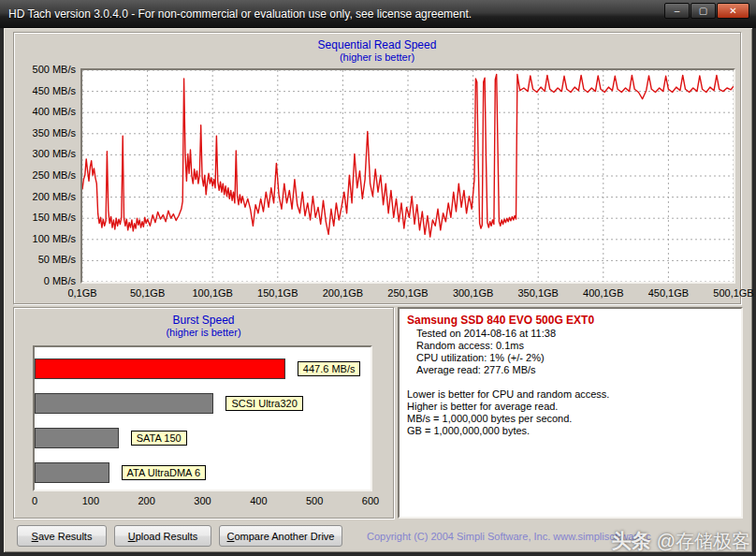 The image size is (756, 556). Describe the element at coordinates (164, 473) in the screenshot. I see `burst-bar-label: ATA UltraDMA 6` at that location.